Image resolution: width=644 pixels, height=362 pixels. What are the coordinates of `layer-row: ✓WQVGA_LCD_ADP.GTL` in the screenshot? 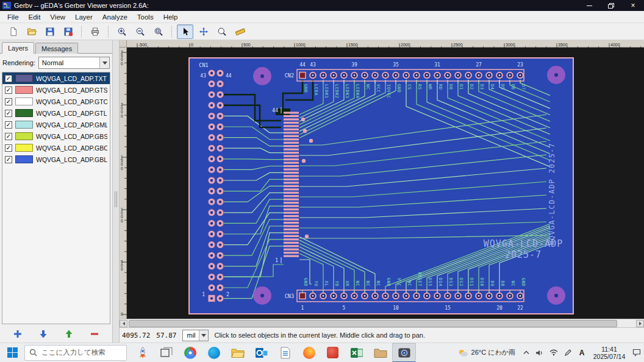 It's located at (56, 113).